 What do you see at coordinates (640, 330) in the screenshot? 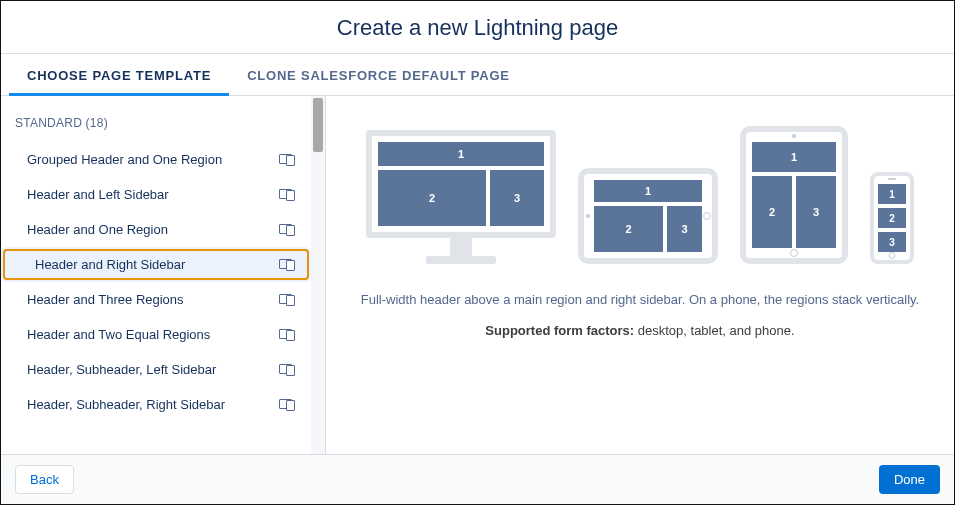
I see `supported-form-factors: Supported form factors: desktop, tablet,…` at bounding box center [640, 330].